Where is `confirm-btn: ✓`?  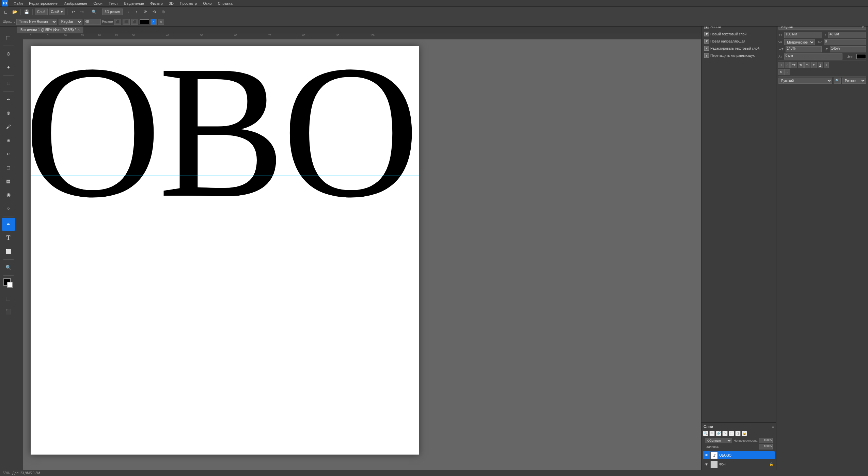
confirm-btn: ✓ is located at coordinates (154, 22).